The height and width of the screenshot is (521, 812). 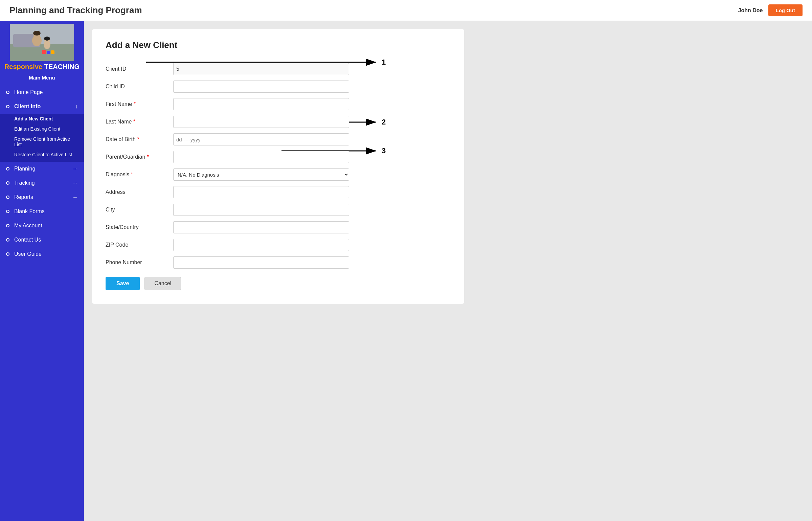 I want to click on nav-dot-reports, so click(x=8, y=197).